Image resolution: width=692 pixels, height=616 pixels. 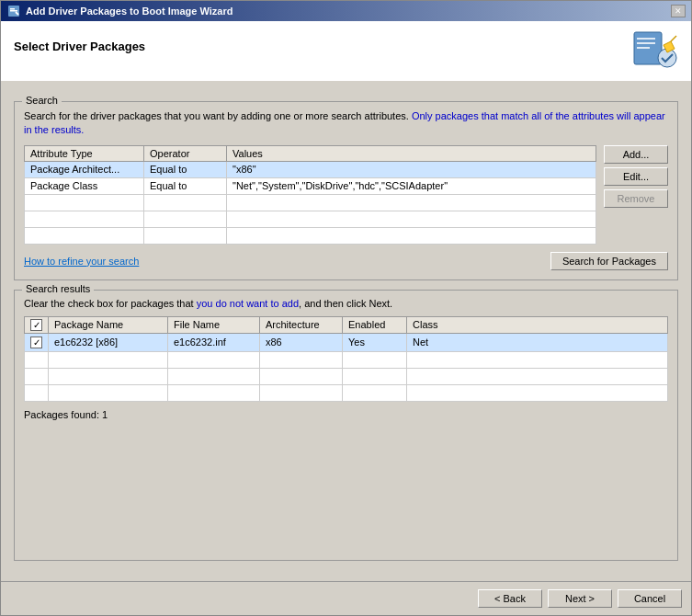 What do you see at coordinates (119, 11) in the screenshot?
I see `titlebar-left: Add Driver Packages to Boot Image Wizard` at bounding box center [119, 11].